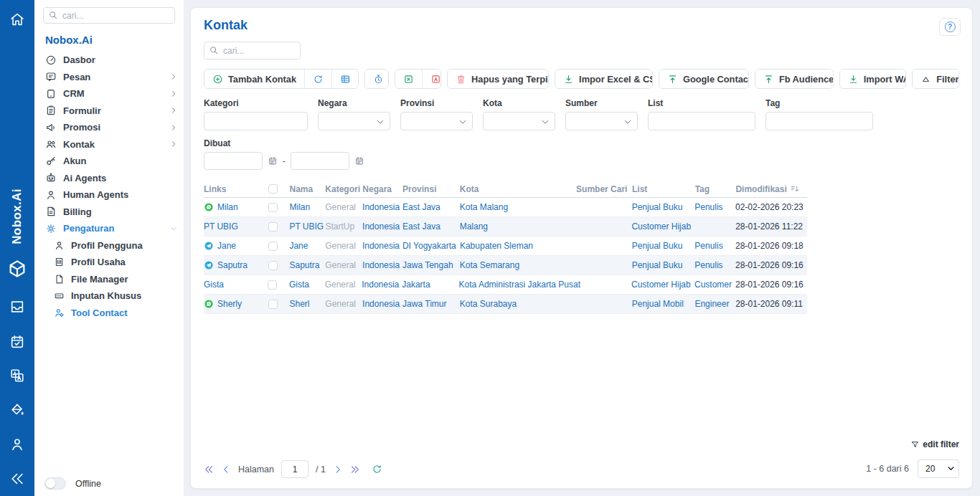 This screenshot has height=496, width=980. What do you see at coordinates (498, 79) in the screenshot?
I see `delete-selected-button: Hapus yang Terpilih` at bounding box center [498, 79].